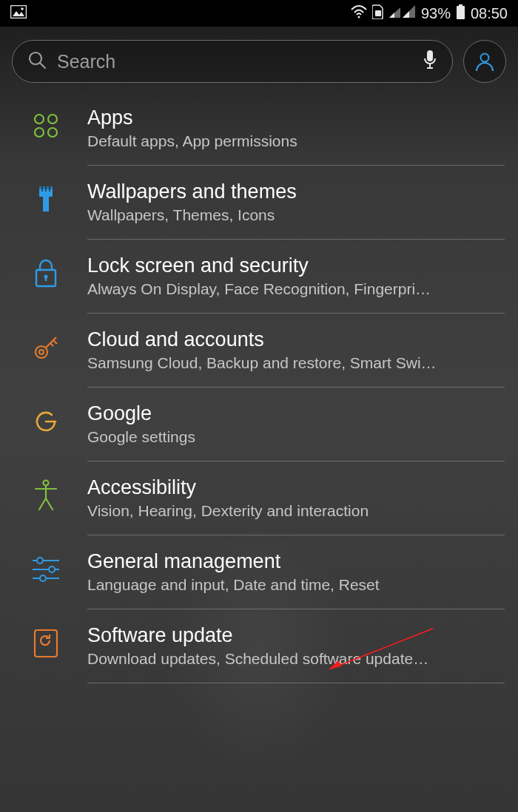  I want to click on search-placeholder: Search, so click(235, 62).